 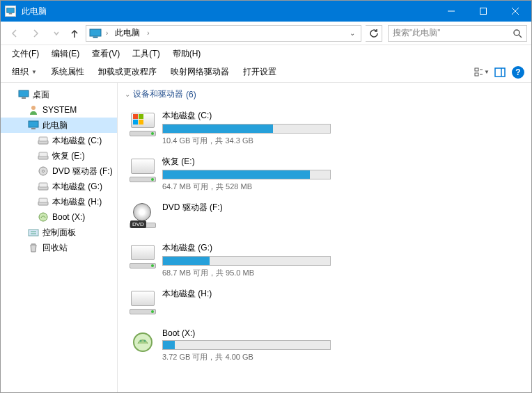 I want to click on window-controls, so click(x=483, y=11).